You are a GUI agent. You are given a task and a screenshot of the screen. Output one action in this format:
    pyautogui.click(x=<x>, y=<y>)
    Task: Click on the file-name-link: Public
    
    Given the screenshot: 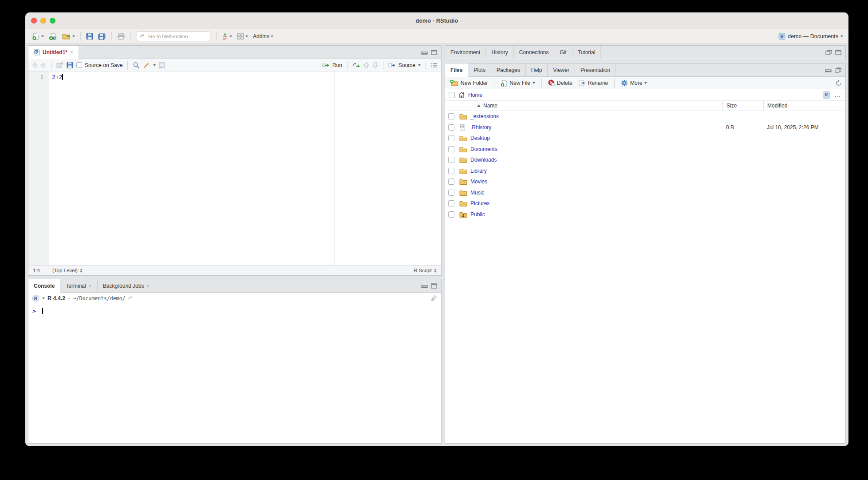 What is the action you would take?
    pyautogui.click(x=596, y=214)
    